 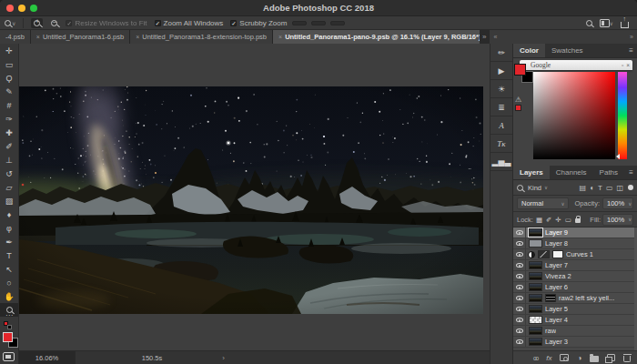 I want to click on filter-kind-dropdown: Kind, so click(x=535, y=187).